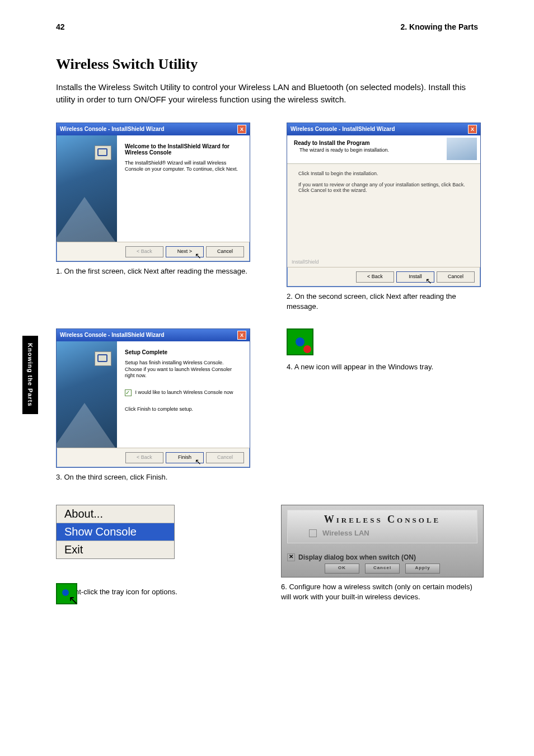 This screenshot has height=756, width=534. Describe the element at coordinates (382, 519) in the screenshot. I see `panel-title: Wireless Console` at that location.